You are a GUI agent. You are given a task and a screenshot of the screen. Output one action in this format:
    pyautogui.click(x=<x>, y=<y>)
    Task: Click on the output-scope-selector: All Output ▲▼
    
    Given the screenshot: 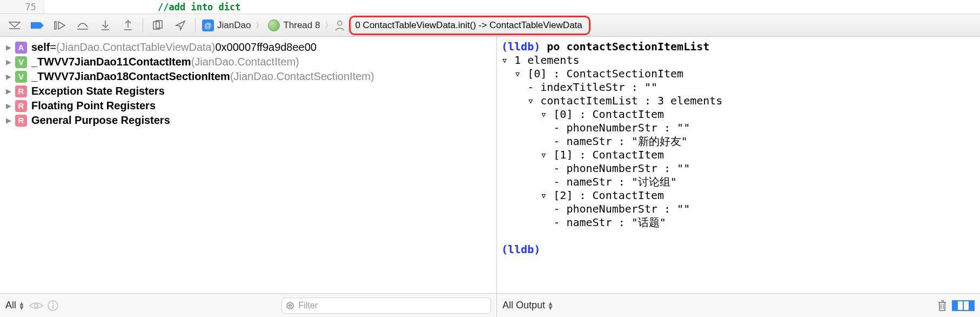 What is the action you would take?
    pyautogui.click(x=528, y=305)
    